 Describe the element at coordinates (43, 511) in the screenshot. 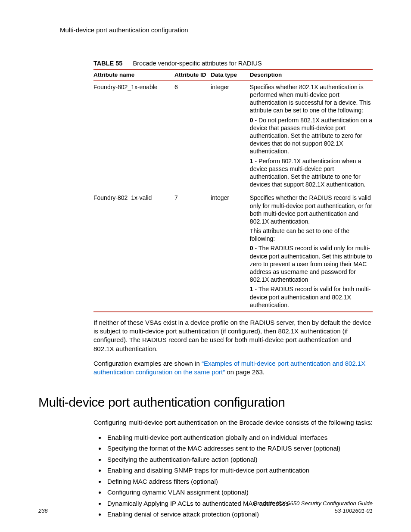

I see `page-number: 236` at that location.